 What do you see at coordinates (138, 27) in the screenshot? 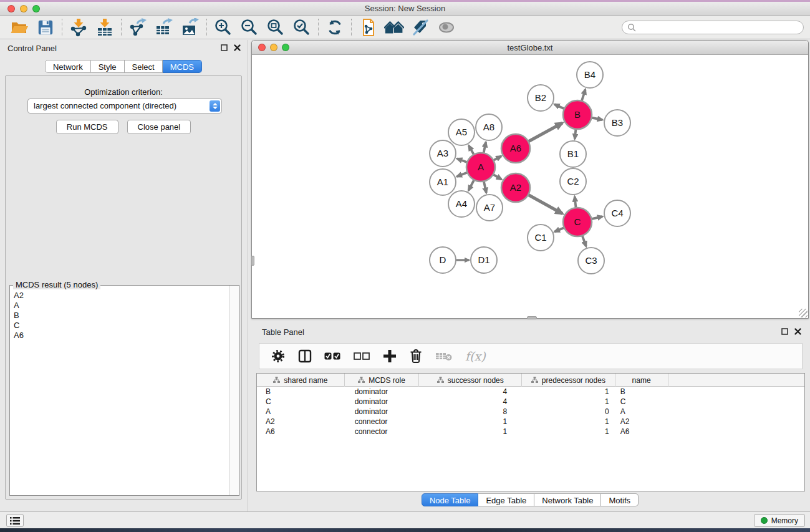
I see `export-network-icon` at bounding box center [138, 27].